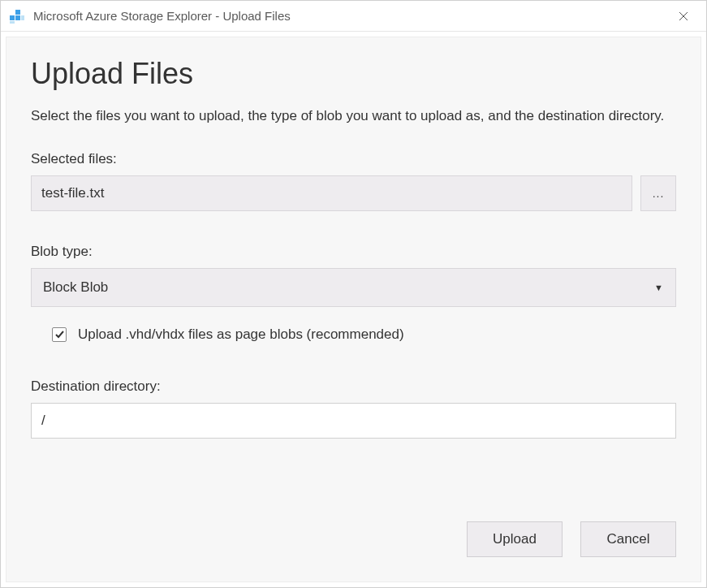 The width and height of the screenshot is (707, 588). What do you see at coordinates (658, 193) in the screenshot?
I see `browse-files-button: ...` at bounding box center [658, 193].